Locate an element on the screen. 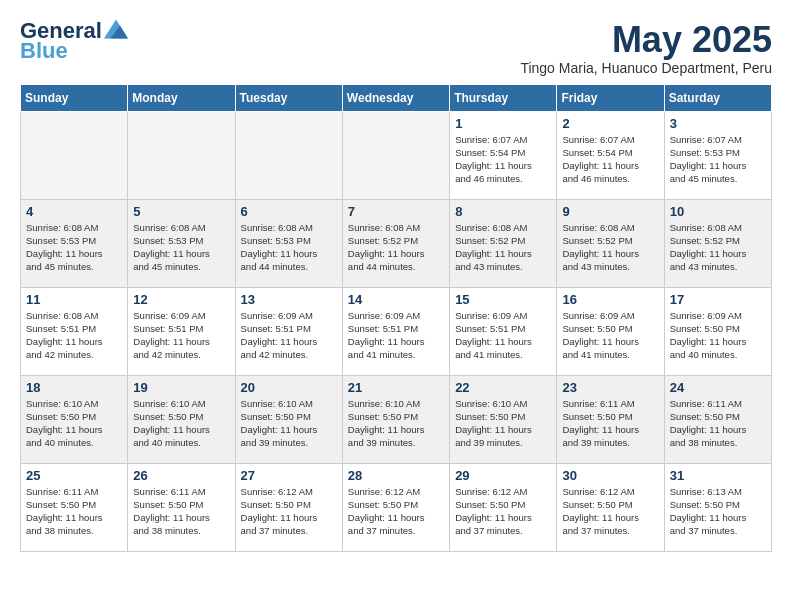 The image size is (792, 612). calendar-cell: 6Sunrise: 6:08 AM Sunset: 5:53 PM Daylig… is located at coordinates (288, 243).